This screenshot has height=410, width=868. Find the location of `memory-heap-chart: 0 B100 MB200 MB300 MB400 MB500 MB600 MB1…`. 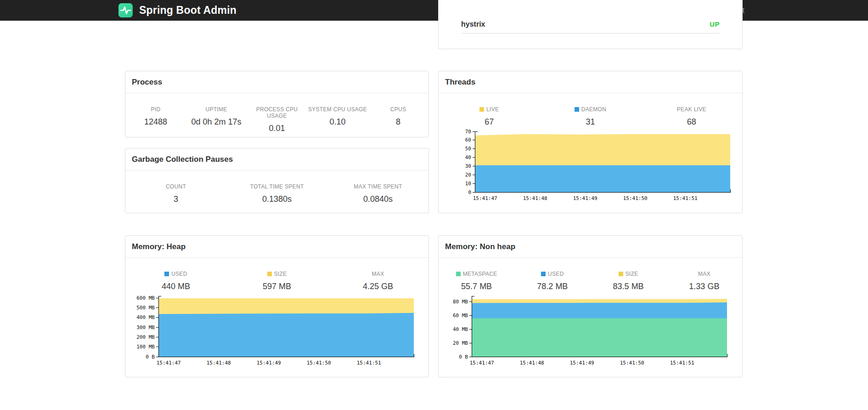

memory-heap-chart: 0 B100 MB200 MB300 MB400 MB500 MB600 MB1… is located at coordinates (275, 330).